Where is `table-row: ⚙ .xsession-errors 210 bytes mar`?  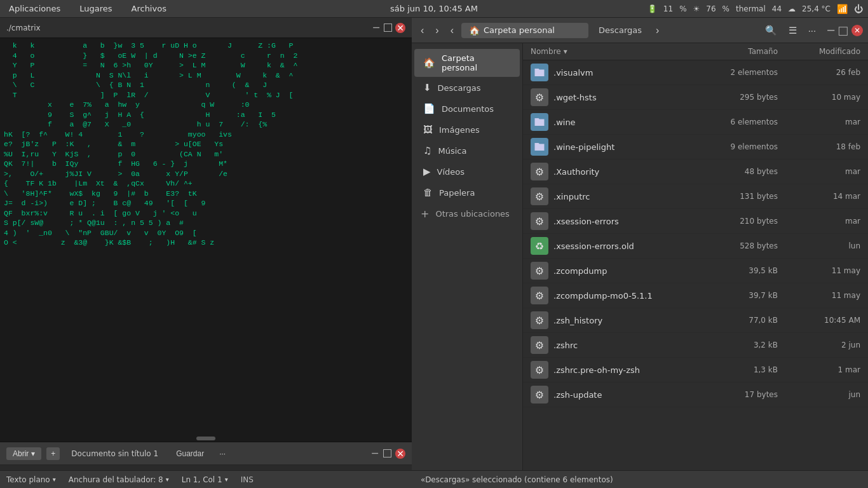
table-row: ⚙ .xsession-errors 210 bytes mar is located at coordinates (695, 221).